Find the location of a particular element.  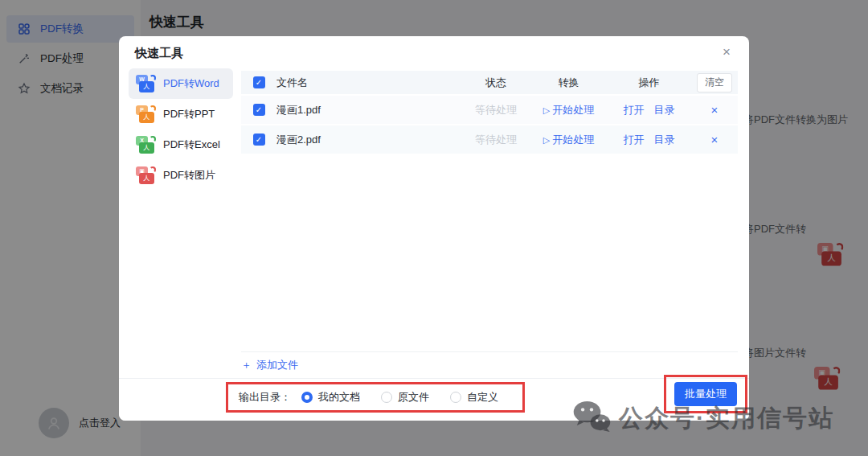

table-header-row: ✓ 文件名 状态 转换 操作 清空 is located at coordinates (489, 82).